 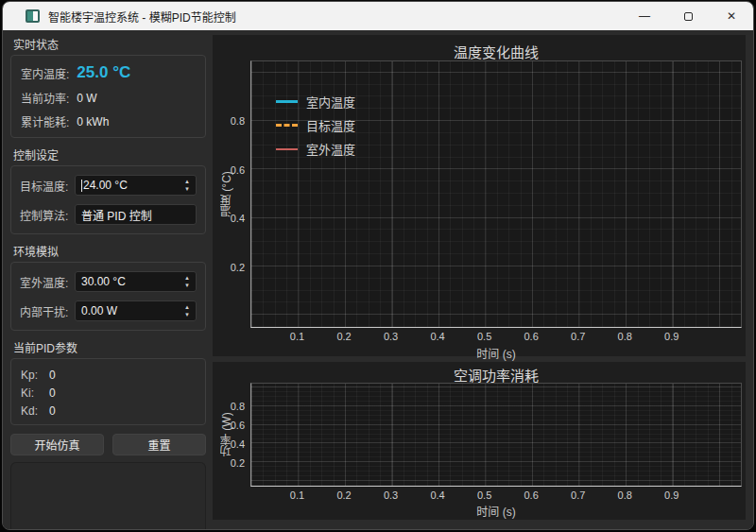 What do you see at coordinates (33, 411) in the screenshot?
I see `kd-label: Kd:` at bounding box center [33, 411].